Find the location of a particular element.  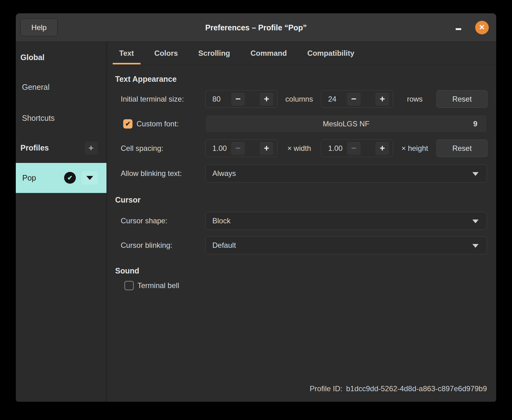

cell-width-spinbox: 1.00 − + is located at coordinates (241, 148).